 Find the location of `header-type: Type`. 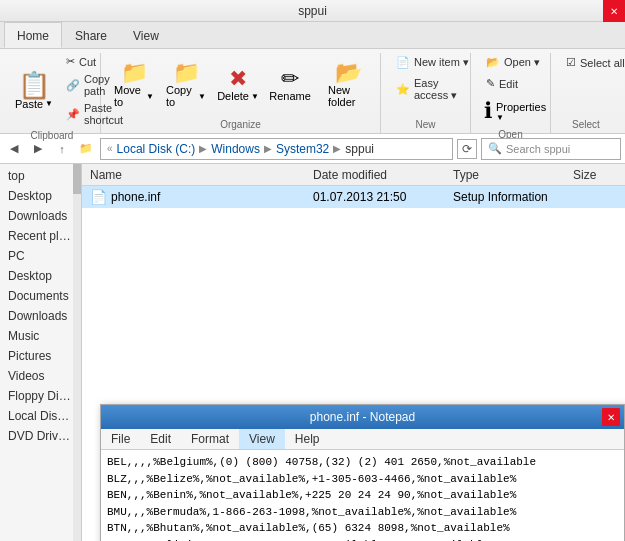

header-type: Type is located at coordinates (505, 175).